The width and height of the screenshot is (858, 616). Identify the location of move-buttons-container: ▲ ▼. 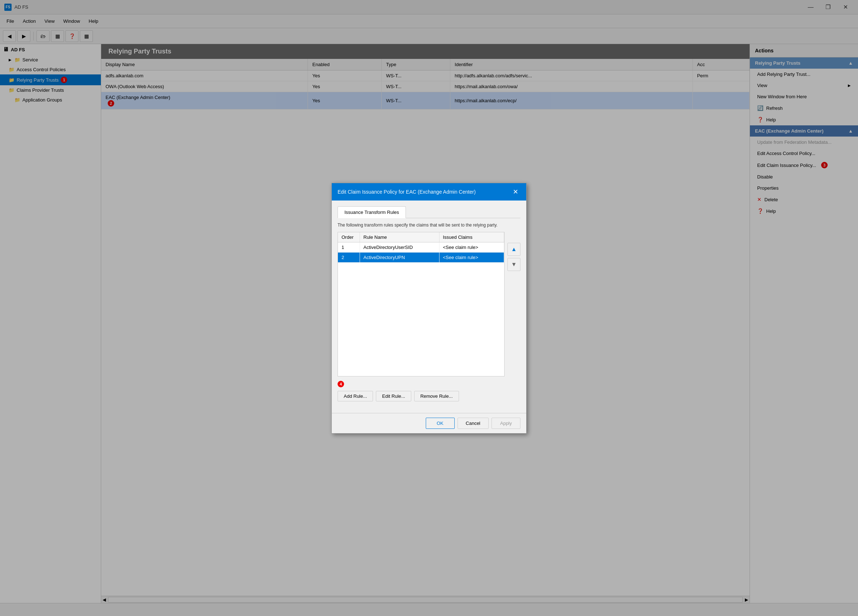
(514, 251).